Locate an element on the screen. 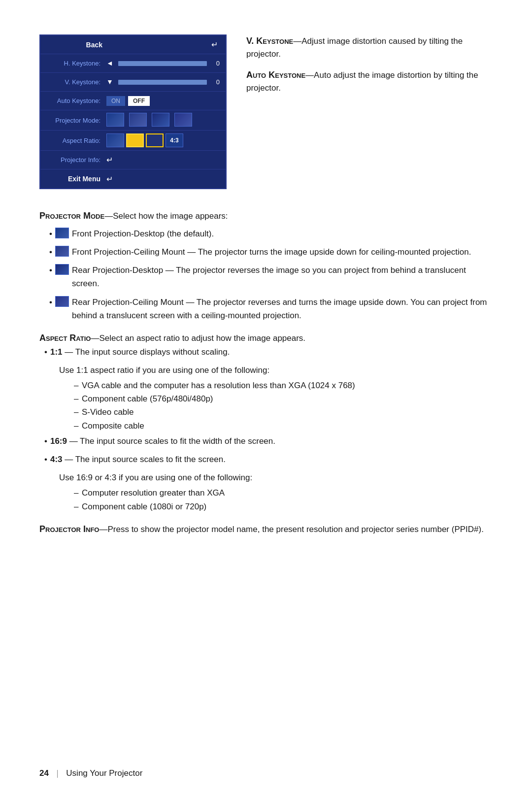 This screenshot has height=798, width=532. aspect-ratio-label: Aspect Ratio: is located at coordinates (73, 141).